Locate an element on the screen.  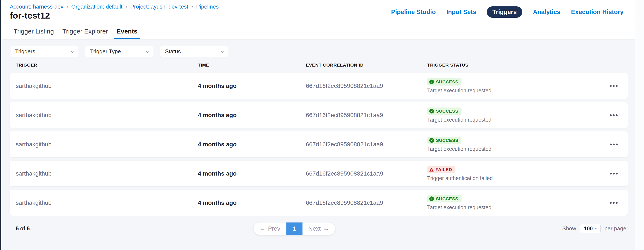
column-header-event-correlation-id: EVENT CORRELATION ID is located at coordinates (366, 65).